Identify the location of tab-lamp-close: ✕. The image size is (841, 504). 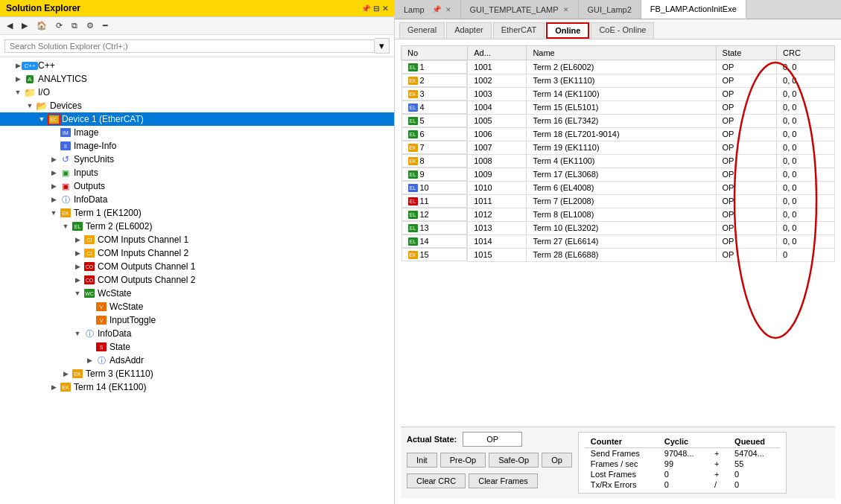
(448, 10).